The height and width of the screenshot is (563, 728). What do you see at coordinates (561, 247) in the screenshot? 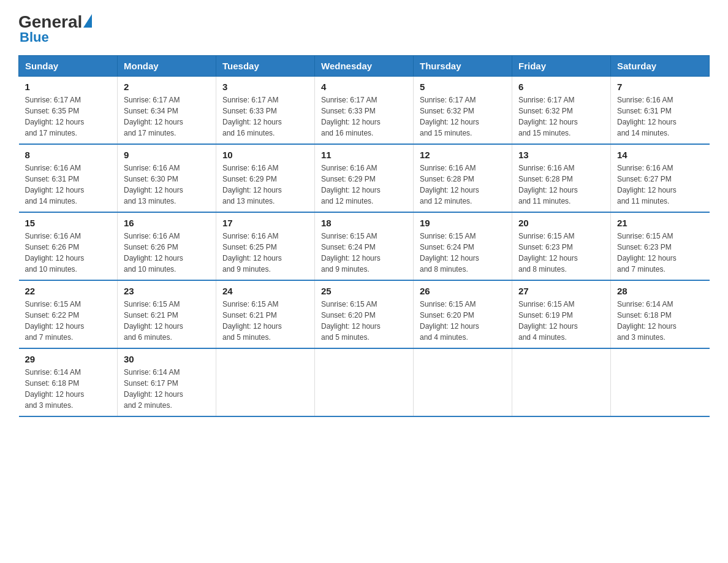
I see `calendar-cell: 20 Sunrise: 6:15 AMSunset: 6:23 PMDaylig…` at bounding box center [561, 247].